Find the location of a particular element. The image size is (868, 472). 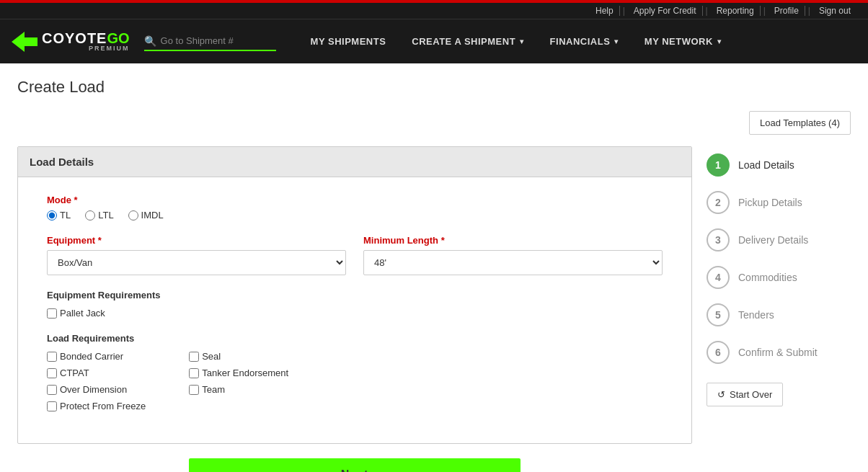

over-dimension-option: Over Dimension is located at coordinates (97, 389).